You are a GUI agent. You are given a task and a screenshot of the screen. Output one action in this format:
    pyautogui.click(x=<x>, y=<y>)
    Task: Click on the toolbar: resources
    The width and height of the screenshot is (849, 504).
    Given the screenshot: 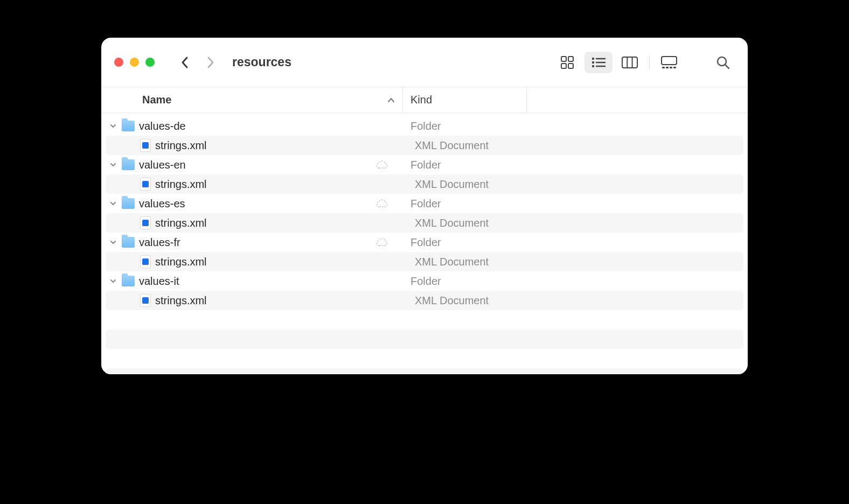 What is the action you would take?
    pyautogui.click(x=424, y=62)
    